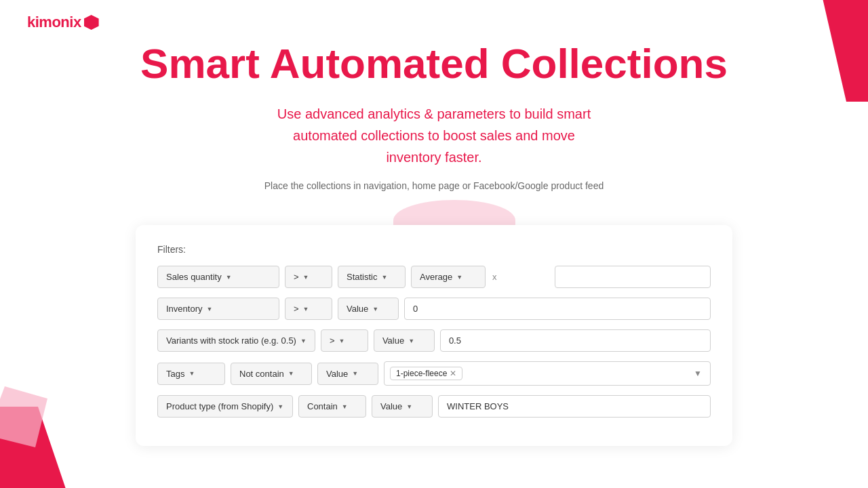 This screenshot has width=868, height=488. I want to click on field-dropdown-product-type: Product type (from Shopify) ▼, so click(225, 407).